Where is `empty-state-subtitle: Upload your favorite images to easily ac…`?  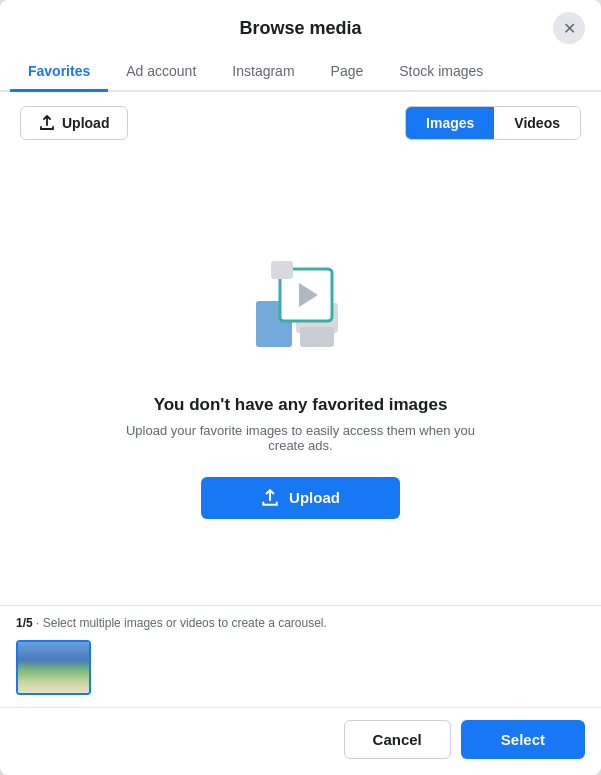
empty-state-subtitle: Upload your favorite images to easily ac… is located at coordinates (301, 438).